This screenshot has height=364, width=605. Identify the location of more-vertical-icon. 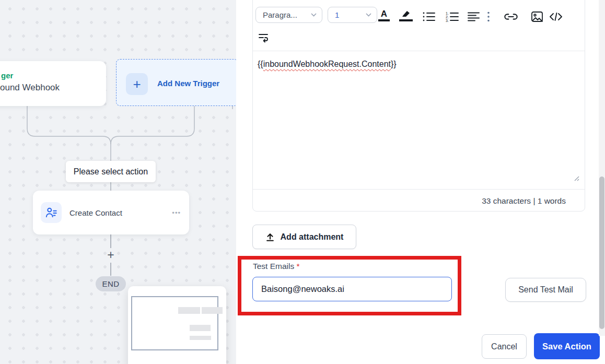
(488, 17).